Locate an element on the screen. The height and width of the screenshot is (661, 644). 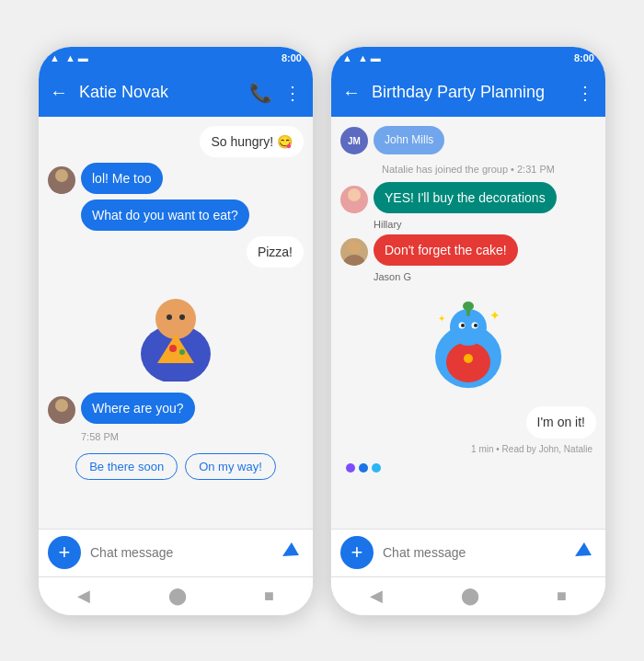
signal-icon-2: ▲ is located at coordinates (348, 58).